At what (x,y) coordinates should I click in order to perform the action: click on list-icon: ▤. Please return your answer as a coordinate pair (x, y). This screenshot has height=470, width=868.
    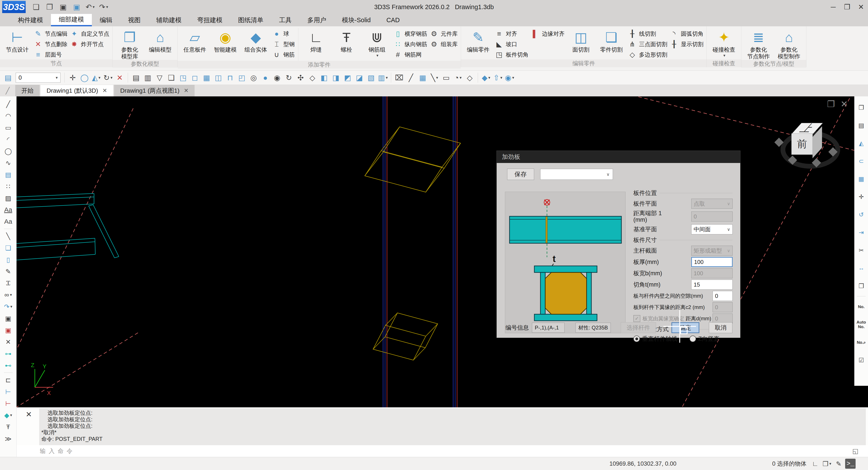
    Looking at the image, I should click on (861, 125).